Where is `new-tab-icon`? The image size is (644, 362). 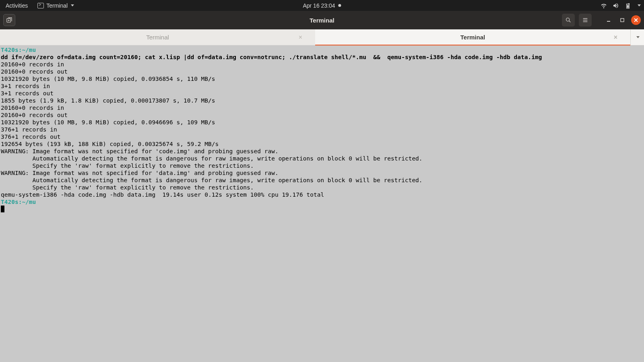 new-tab-icon is located at coordinates (9, 20).